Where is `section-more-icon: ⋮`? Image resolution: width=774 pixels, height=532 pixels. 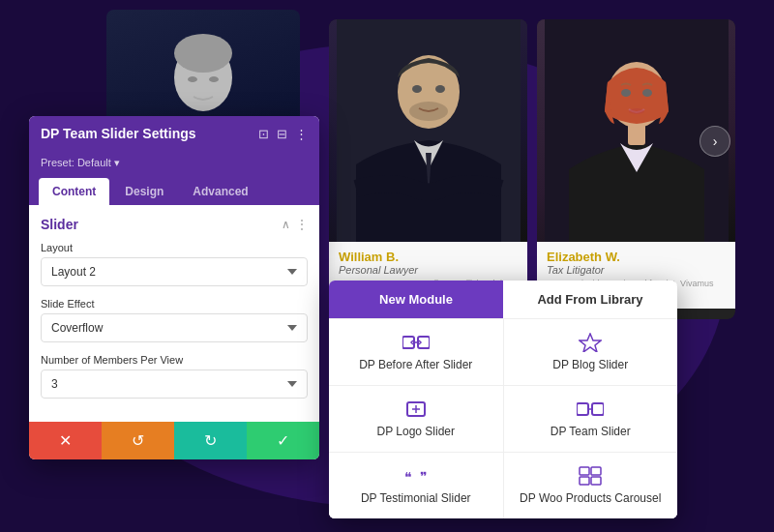 section-more-icon: ⋮ is located at coordinates (302, 224).